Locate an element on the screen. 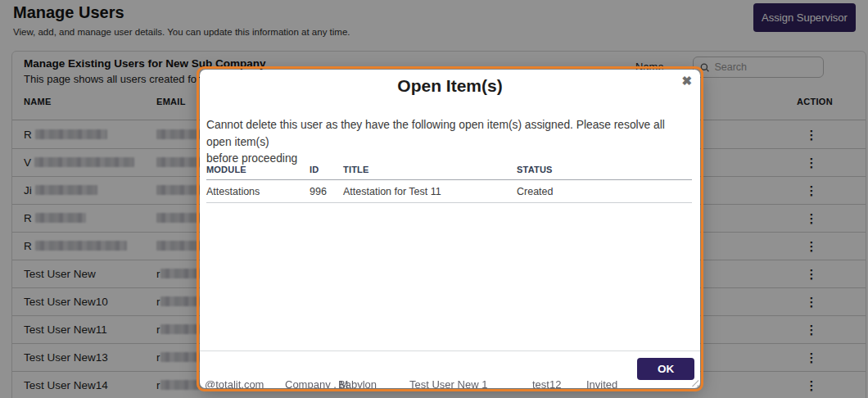  ok-button: OK is located at coordinates (666, 369).